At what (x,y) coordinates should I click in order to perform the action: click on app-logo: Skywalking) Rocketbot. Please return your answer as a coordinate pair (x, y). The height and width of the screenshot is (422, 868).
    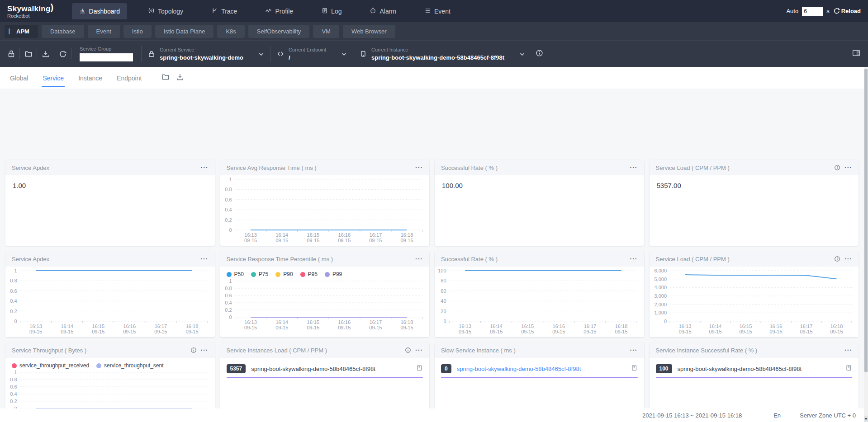
    Looking at the image, I should click on (31, 11).